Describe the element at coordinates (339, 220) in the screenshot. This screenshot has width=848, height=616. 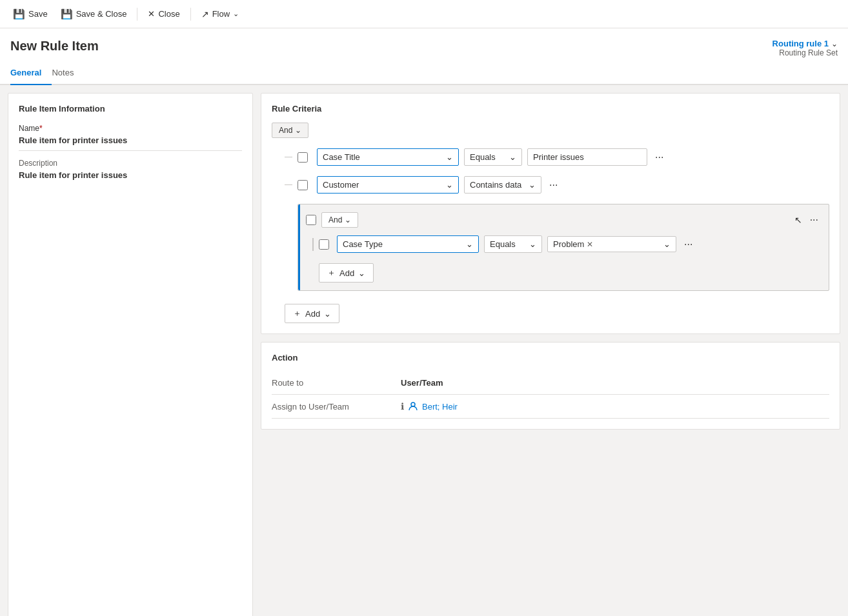
I see `nested-and-button: And ⌄` at that location.